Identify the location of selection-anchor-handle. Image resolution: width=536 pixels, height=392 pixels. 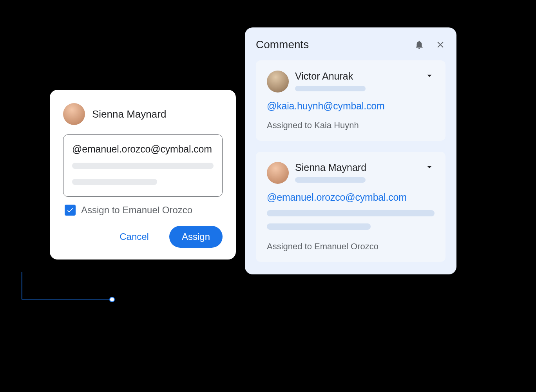
(112, 299).